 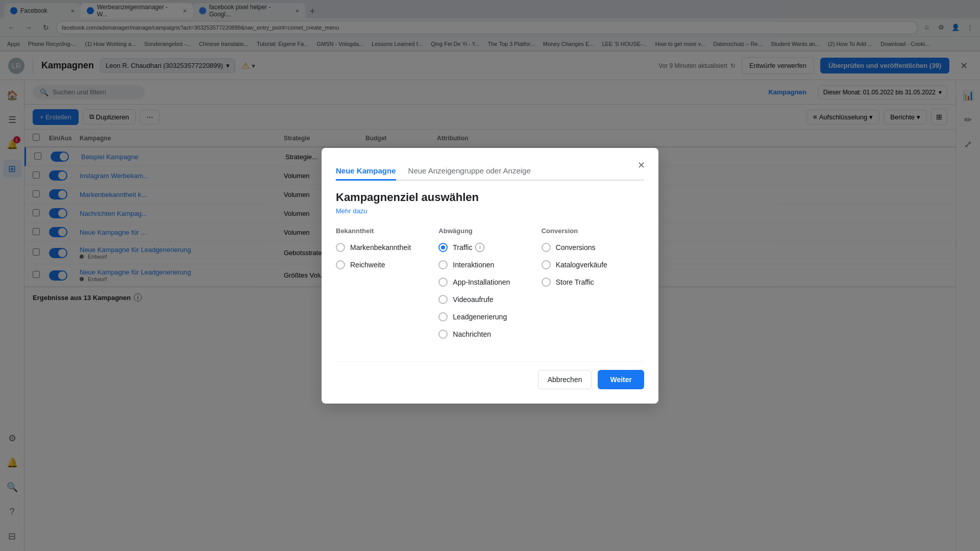 What do you see at coordinates (387, 287) in the screenshot?
I see `modal-col-bekanntheit: Bekanntheit Markenbekanntheit Reichweite` at bounding box center [387, 287].